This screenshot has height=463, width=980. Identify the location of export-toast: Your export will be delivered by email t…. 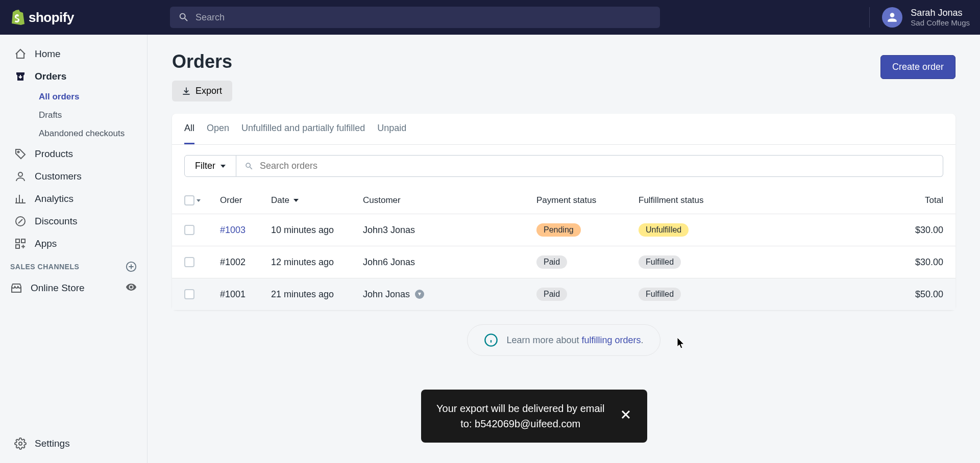
(534, 416).